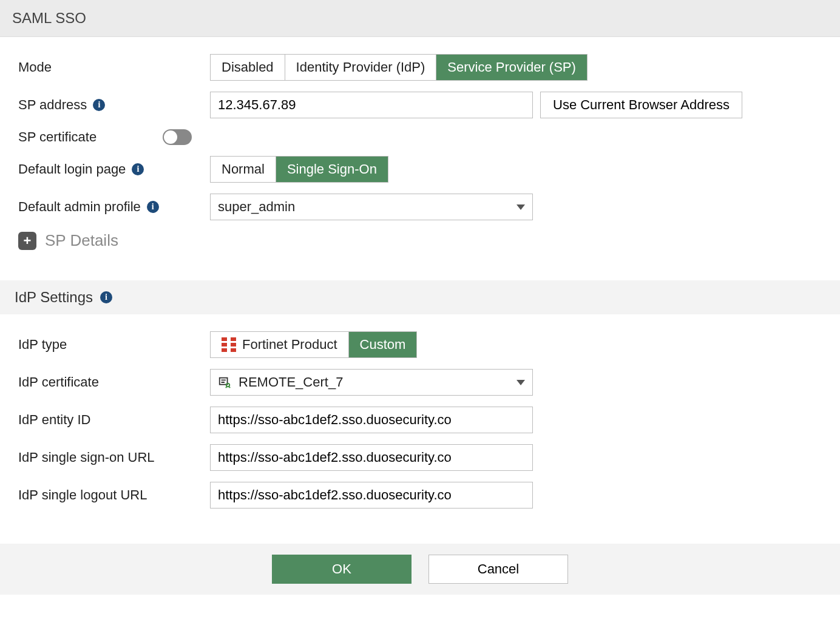 This screenshot has height=625, width=840. Describe the element at coordinates (81, 240) in the screenshot. I see `sp-details-label: SP Details` at that location.